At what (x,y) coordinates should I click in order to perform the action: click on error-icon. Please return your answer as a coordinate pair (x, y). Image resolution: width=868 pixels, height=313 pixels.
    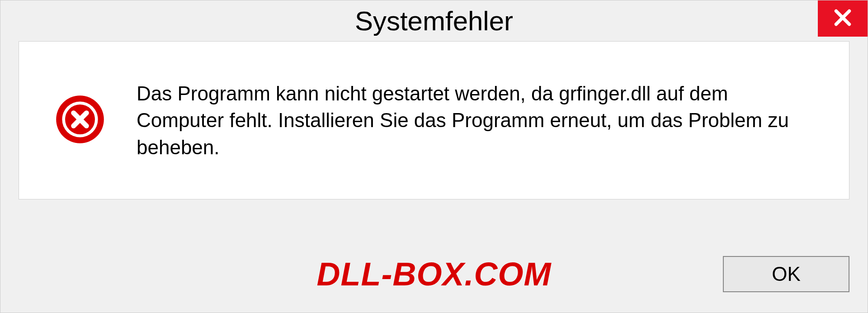
    Looking at the image, I should click on (80, 120).